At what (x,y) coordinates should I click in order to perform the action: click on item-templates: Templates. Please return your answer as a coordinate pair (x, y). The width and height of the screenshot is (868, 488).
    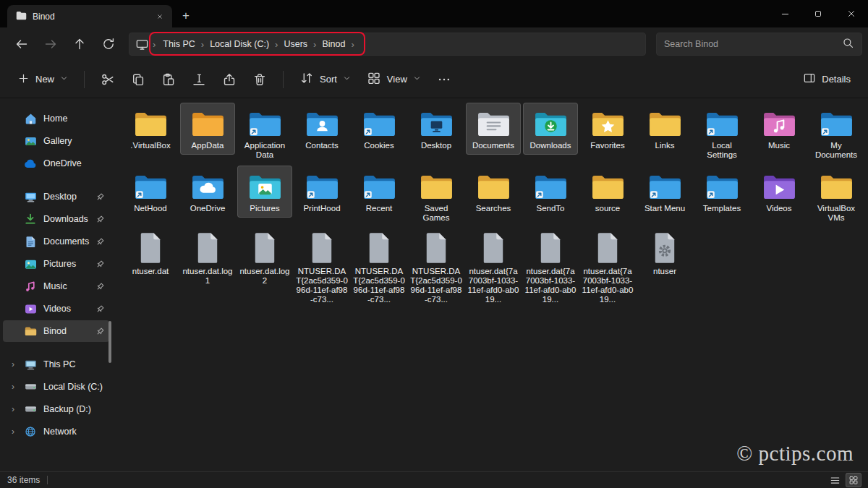
    Looking at the image, I should click on (722, 192).